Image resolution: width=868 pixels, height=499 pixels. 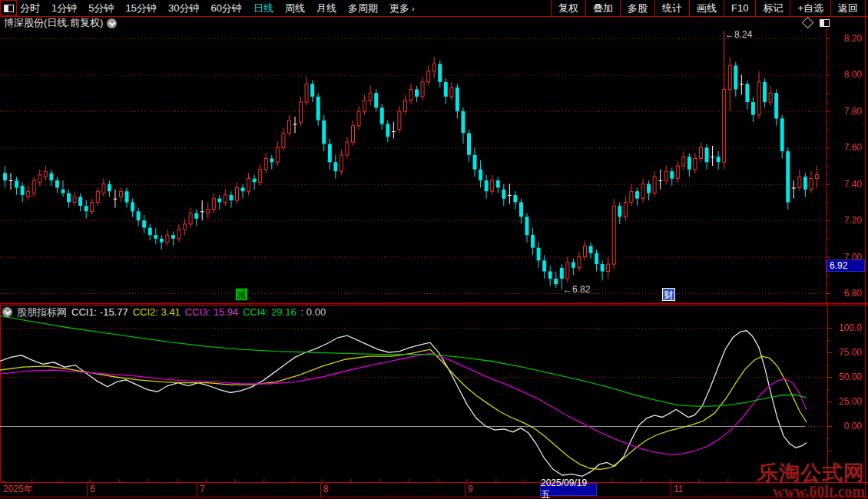 I want to click on page-title: 博深股份(日线.前复权), so click(x=54, y=23).